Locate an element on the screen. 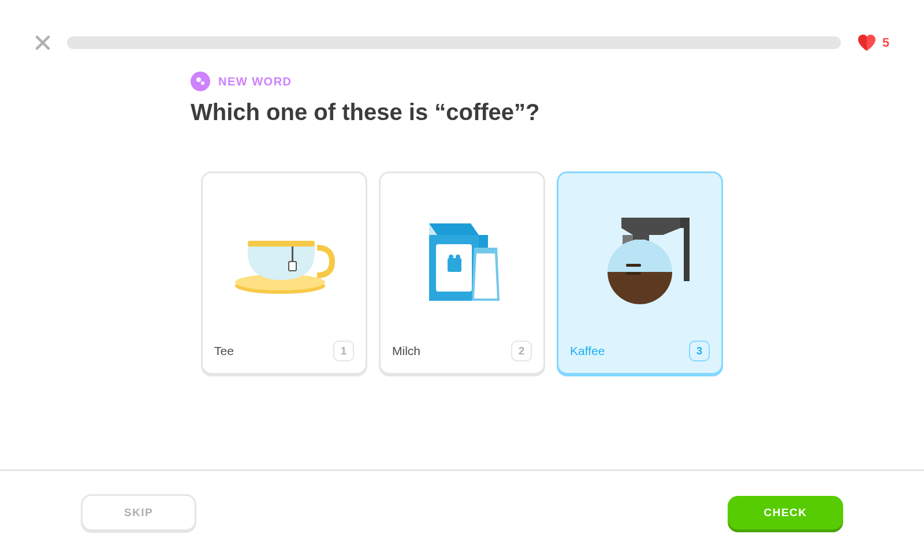 The image size is (924, 560). prompt-text: Which one of these is “coffee”? is located at coordinates (462, 112).